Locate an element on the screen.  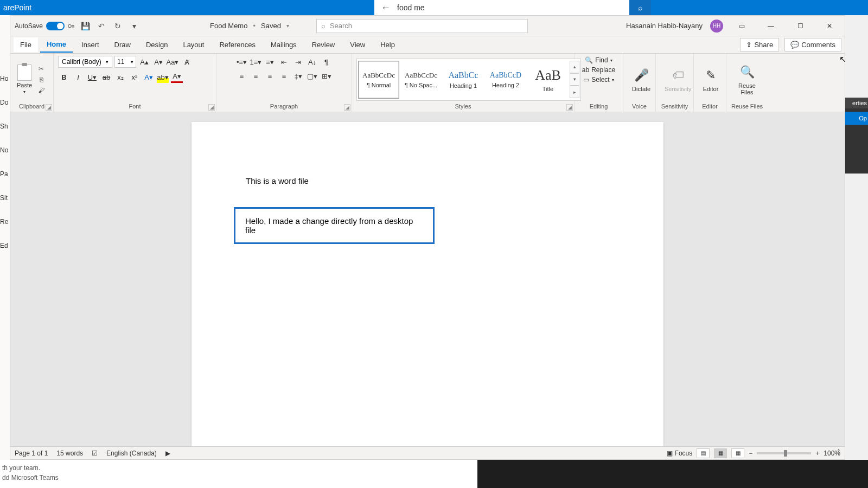
tab-view: View is located at coordinates (358, 44).